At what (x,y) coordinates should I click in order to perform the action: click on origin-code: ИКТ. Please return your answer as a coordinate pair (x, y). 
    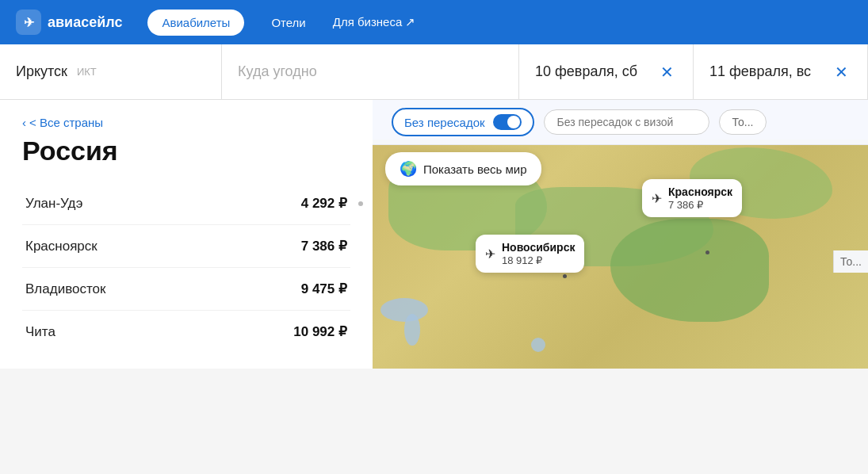
    Looking at the image, I should click on (87, 71).